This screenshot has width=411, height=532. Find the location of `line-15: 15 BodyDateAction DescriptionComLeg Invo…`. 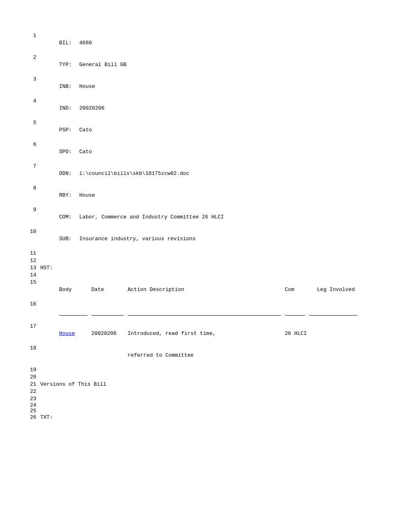

line-15: 15 BodyDateAction DescriptionComLeg Invo… is located at coordinates (206, 290).